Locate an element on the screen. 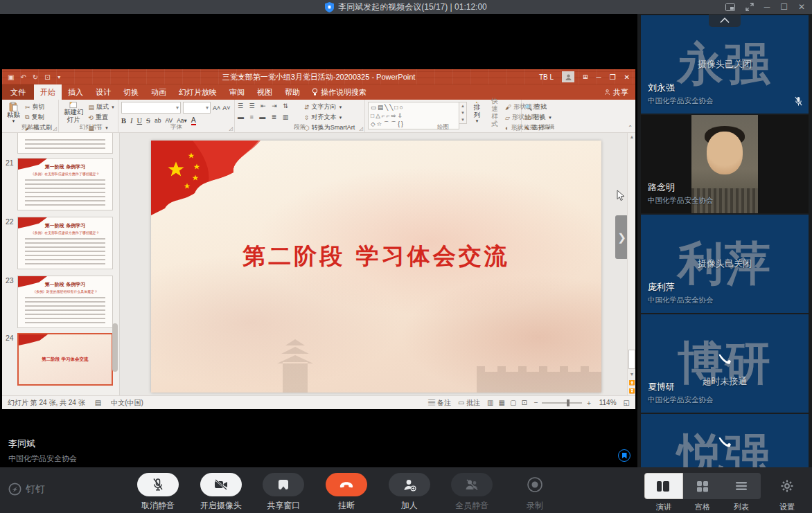  editing-group: 🔍查找 ab替换▼ ⬉选择▼ 编辑 is located at coordinates (549, 116).